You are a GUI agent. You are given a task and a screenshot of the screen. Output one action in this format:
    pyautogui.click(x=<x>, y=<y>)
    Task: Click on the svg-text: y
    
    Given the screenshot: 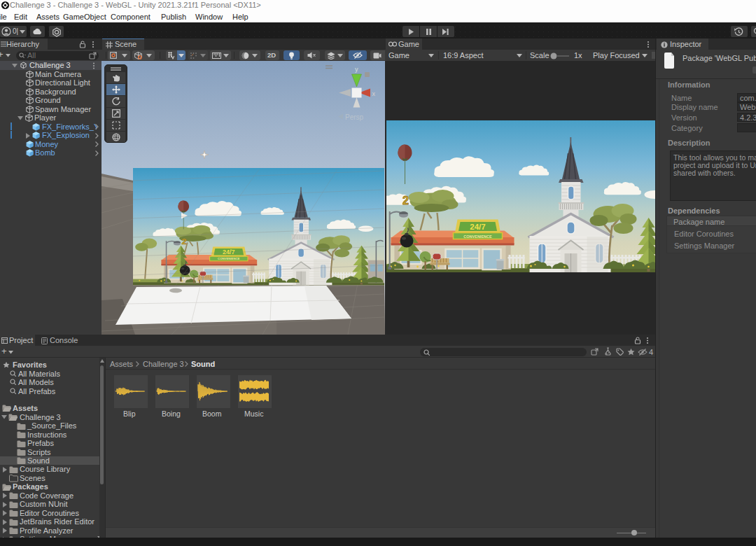 What is the action you would take?
    pyautogui.click(x=357, y=69)
    